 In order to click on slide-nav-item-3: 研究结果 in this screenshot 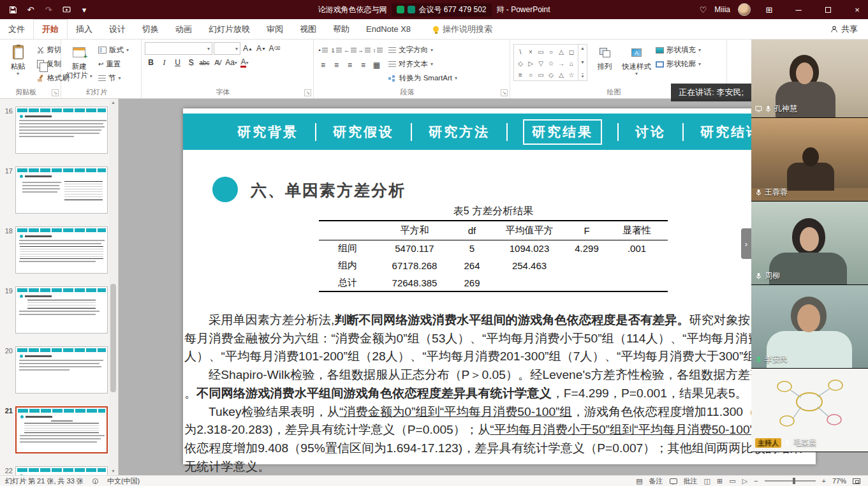, I will do `click(563, 132)`.